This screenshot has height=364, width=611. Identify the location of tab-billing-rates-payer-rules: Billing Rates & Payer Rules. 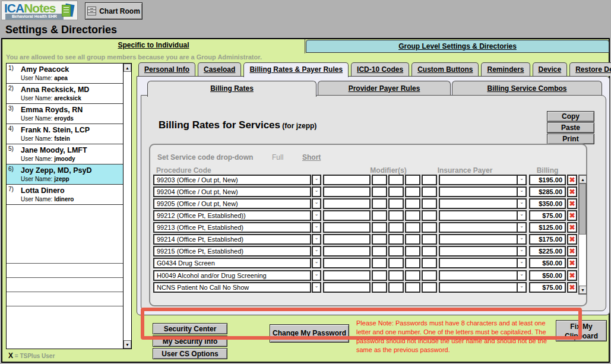
(296, 70).